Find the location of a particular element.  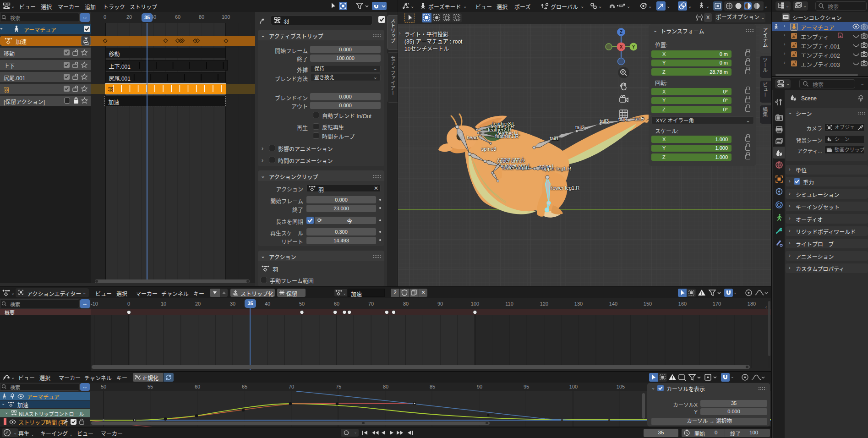

svg-text: Z is located at coordinates (621, 32).